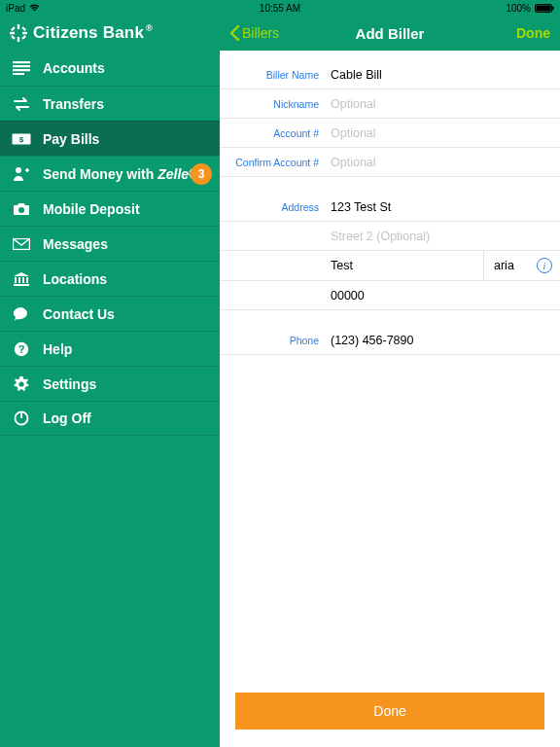 This screenshot has height=747, width=560. Describe the element at coordinates (110, 313) in the screenshot. I see `sidebar-item-contact: Contact Us` at that location.